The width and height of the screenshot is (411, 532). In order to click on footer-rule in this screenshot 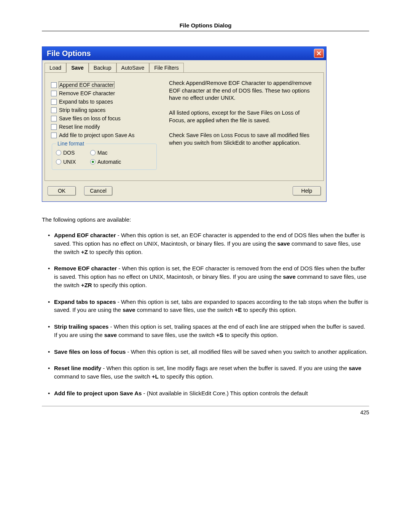, I will do `click(206, 406)`.